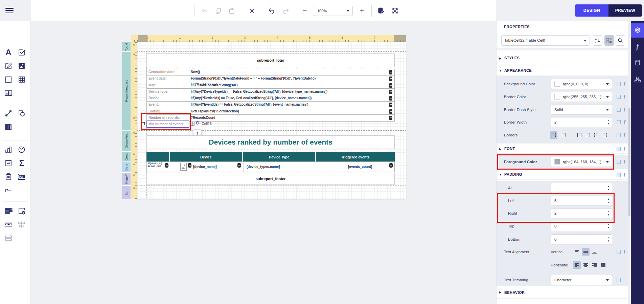  I want to click on text-trimming-select: Character, so click(581, 280).